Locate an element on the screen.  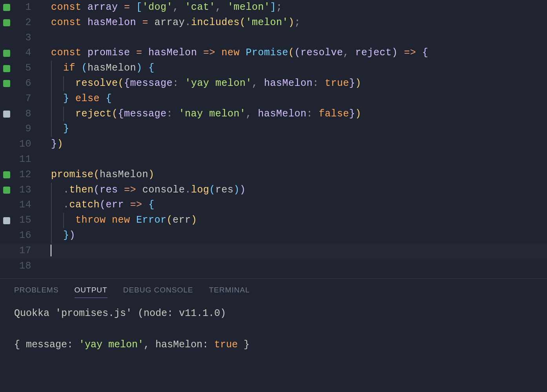
output-line: { message: 'yay melon', hasMelon: true } is located at coordinates (274, 345).